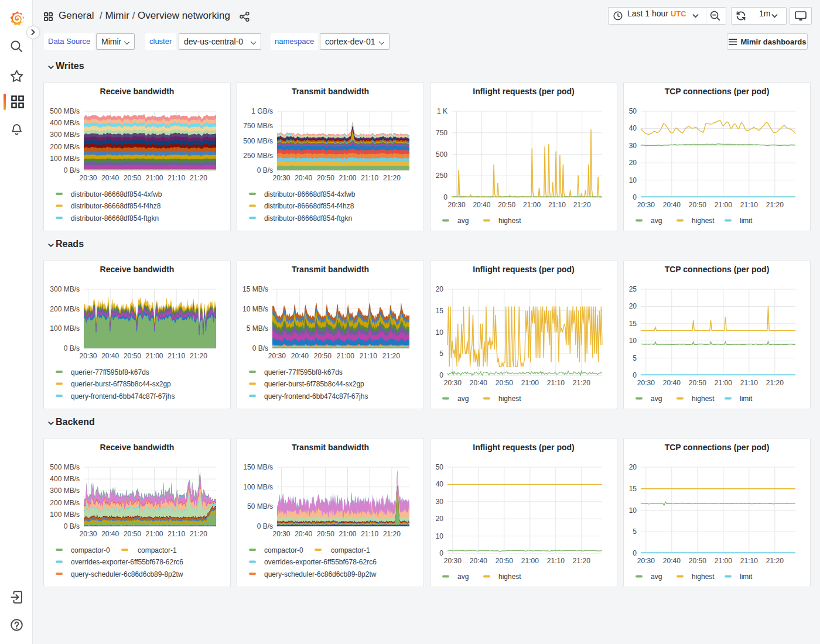  I want to click on svg-text: 5 MB/s, so click(258, 328).